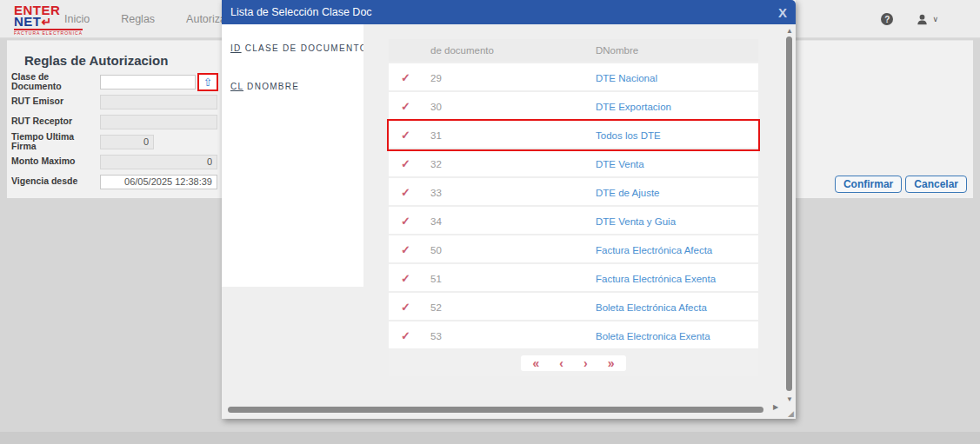 This screenshot has width=980, height=444. I want to click on scroll-right-icon: ▶, so click(776, 407).